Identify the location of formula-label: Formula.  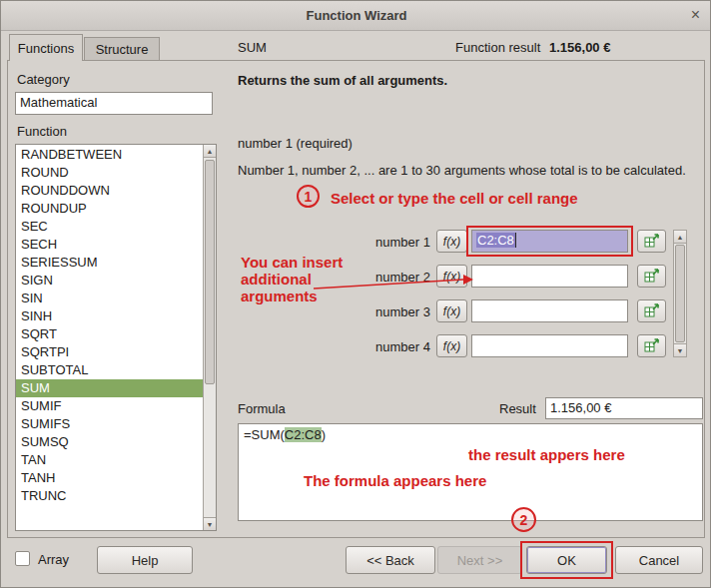
(262, 409).